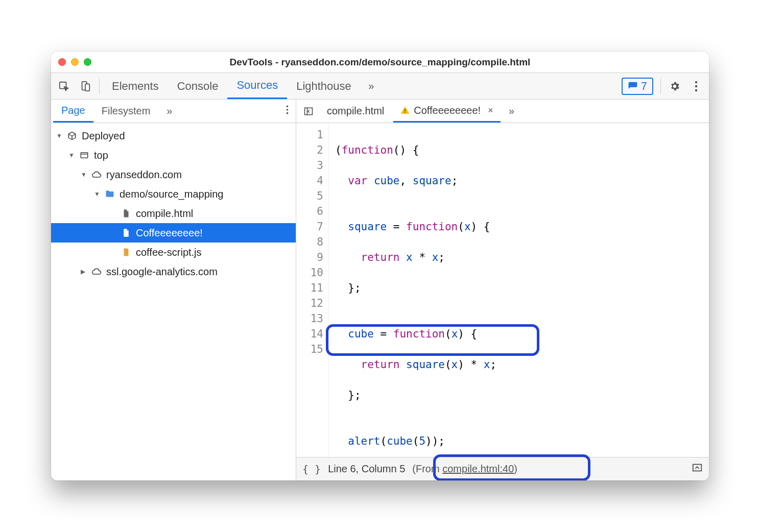 Image resolution: width=760 pixels, height=532 pixels. Describe the element at coordinates (172, 194) in the screenshot. I see `tree-label: demo/source_mapping` at that location.